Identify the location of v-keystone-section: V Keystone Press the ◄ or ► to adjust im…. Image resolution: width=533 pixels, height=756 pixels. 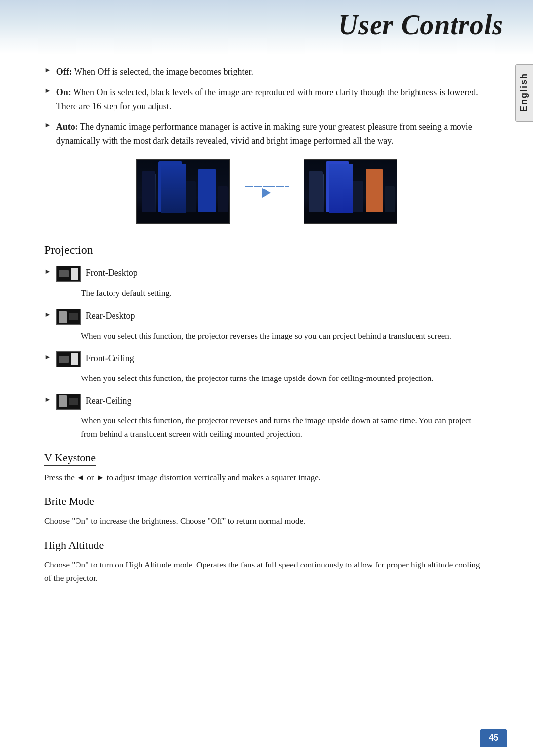
(266, 468).